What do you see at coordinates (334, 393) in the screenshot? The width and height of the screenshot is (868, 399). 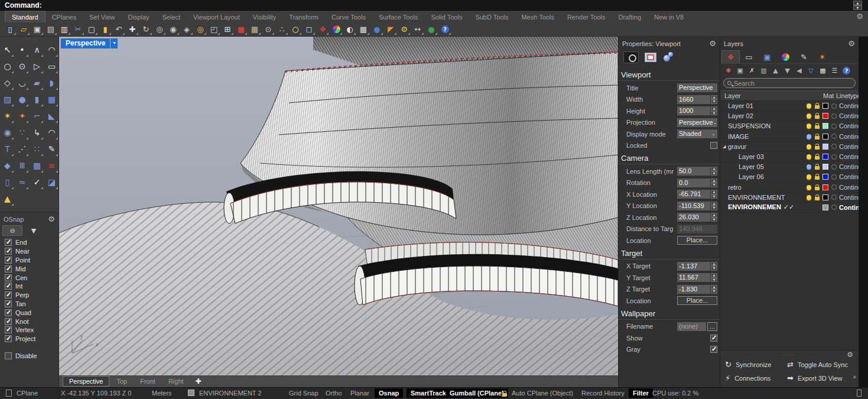 I see `ortho-toggle: Ortho` at bounding box center [334, 393].